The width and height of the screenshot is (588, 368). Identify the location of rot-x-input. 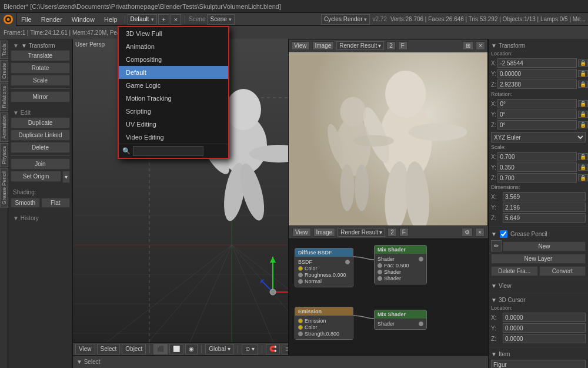
(537, 104).